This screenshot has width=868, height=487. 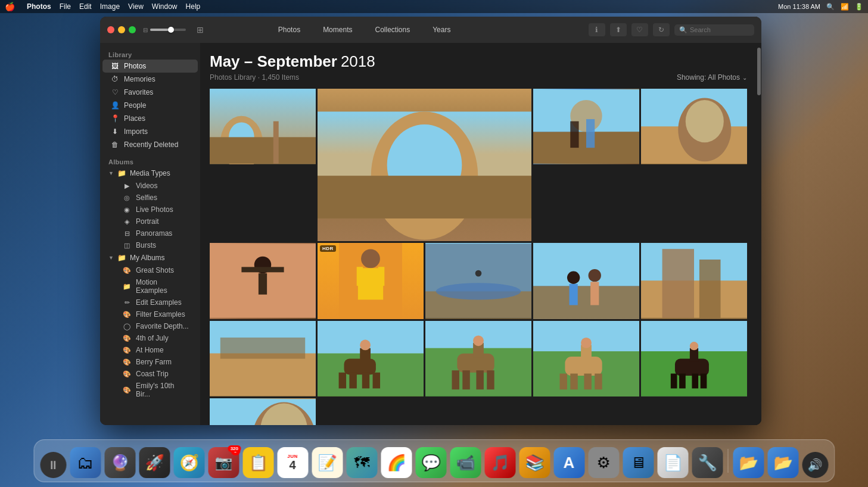 What do you see at coordinates (86, 7) in the screenshot?
I see `edit-menu: Edit` at bounding box center [86, 7].